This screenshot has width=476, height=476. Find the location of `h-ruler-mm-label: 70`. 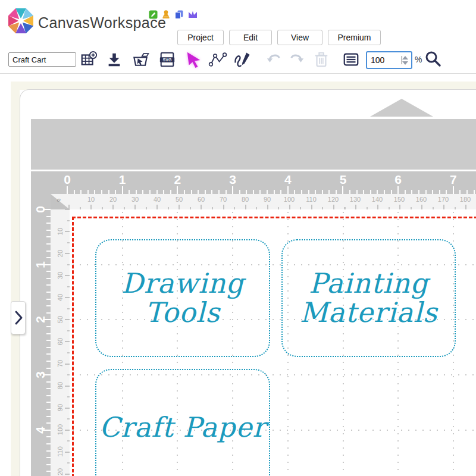

h-ruler-mm-label: 70 is located at coordinates (223, 199).